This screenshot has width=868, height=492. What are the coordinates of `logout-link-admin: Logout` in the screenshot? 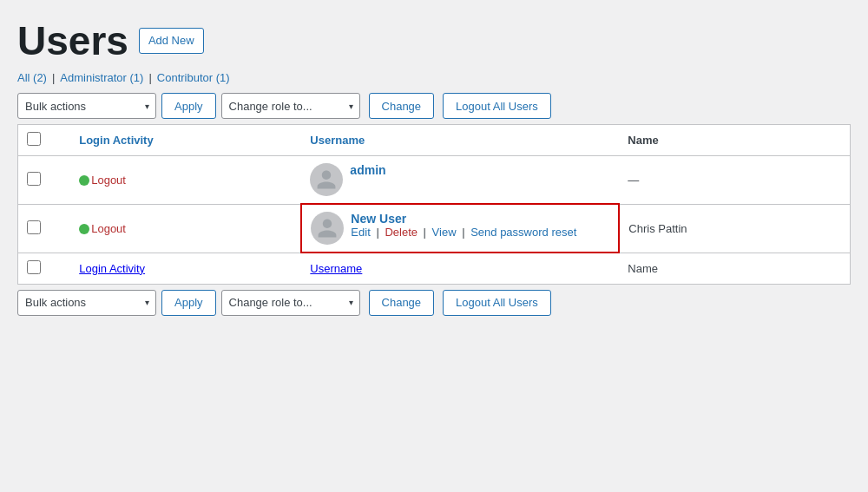 It's located at (108, 180).